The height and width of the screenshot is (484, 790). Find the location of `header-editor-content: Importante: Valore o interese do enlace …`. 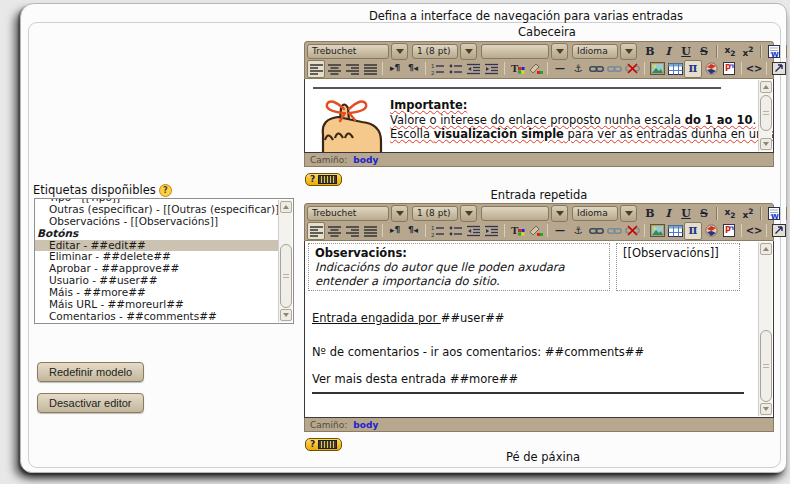

header-editor-content: Importante: Valore o interese do enlace … is located at coordinates (539, 116).